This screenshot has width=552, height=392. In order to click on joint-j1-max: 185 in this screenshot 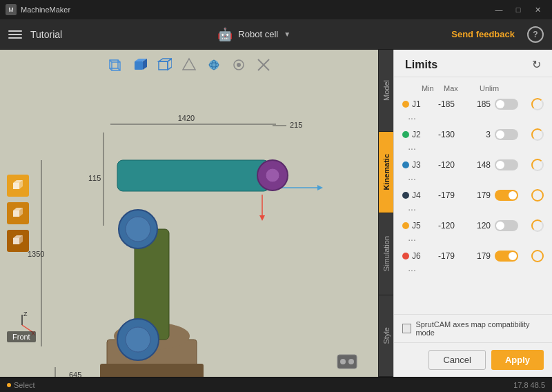, I will do `click(476, 104)`.